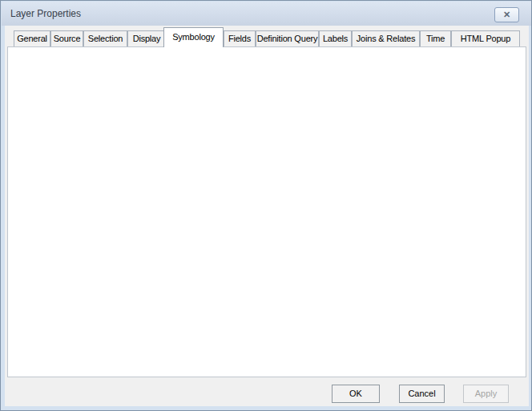 The width and height of the screenshot is (532, 411). Describe the element at coordinates (486, 38) in the screenshot. I see `tab-html-popup: HTML Popup` at that location.